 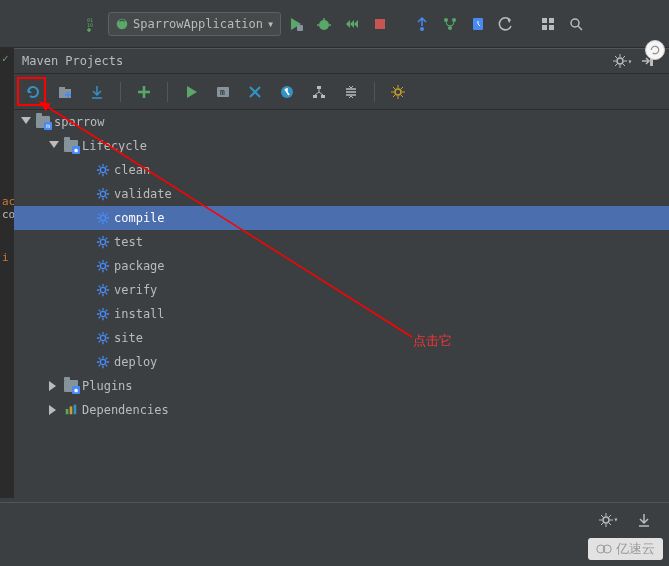 What do you see at coordinates (255, 92) in the screenshot?
I see `toggle-offline-icon` at bounding box center [255, 92].